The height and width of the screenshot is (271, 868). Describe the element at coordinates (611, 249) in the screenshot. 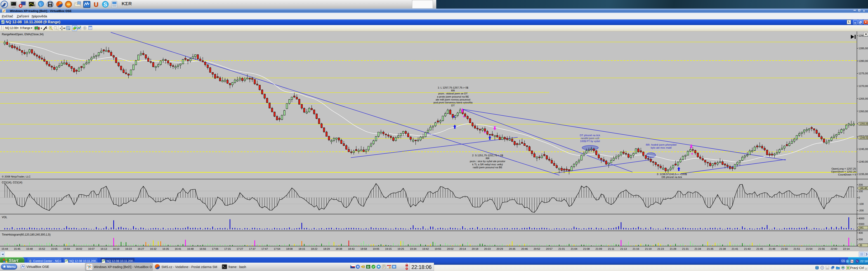

I see `svg-text: 21:11` at that location.